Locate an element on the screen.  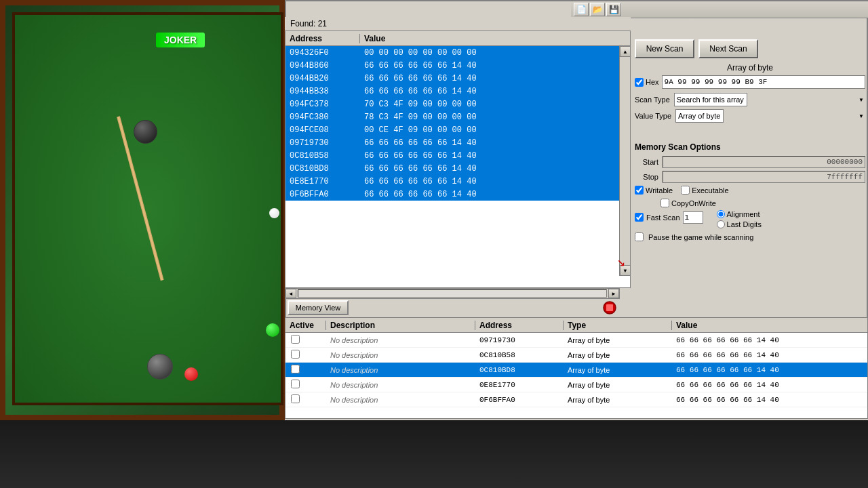
alignment-radio is located at coordinates (721, 214).